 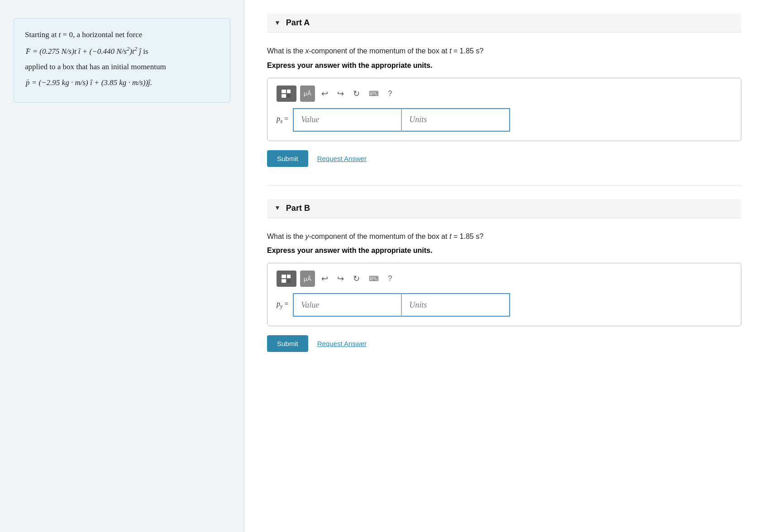 What do you see at coordinates (456, 120) in the screenshot?
I see `part-a-units-input` at bounding box center [456, 120].